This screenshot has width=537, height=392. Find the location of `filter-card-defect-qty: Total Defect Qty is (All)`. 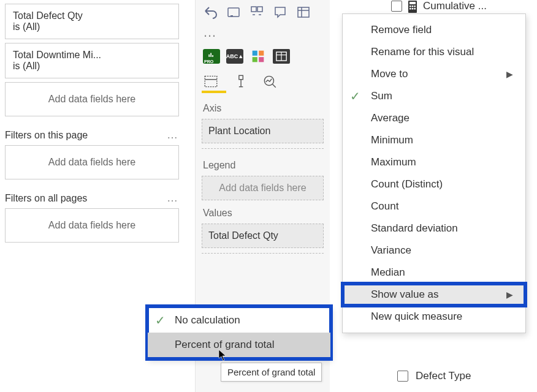

filter-card-defect-qty: Total Defect Qty is (All) is located at coordinates (92, 21).